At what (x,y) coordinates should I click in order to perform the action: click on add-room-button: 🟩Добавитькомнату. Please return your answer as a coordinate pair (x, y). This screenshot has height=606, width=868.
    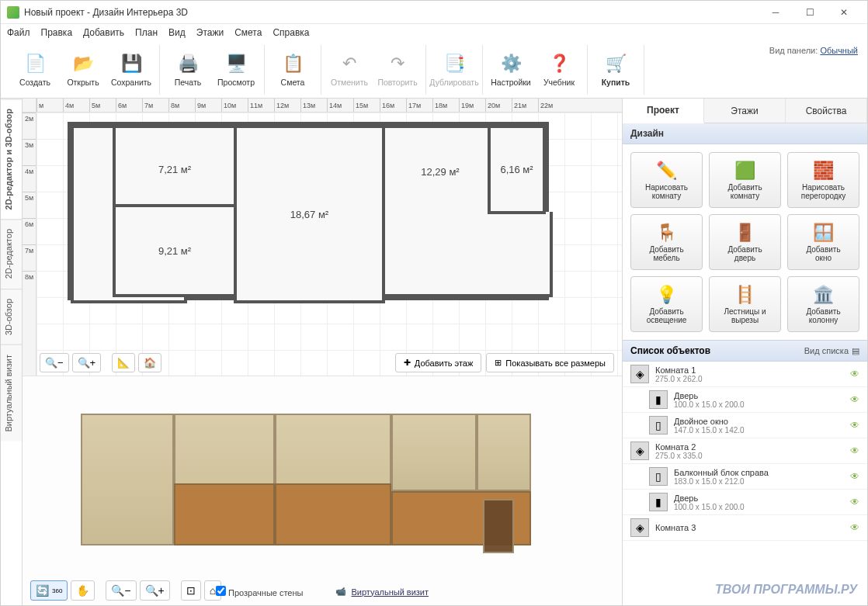
    Looking at the image, I should click on (745, 180).